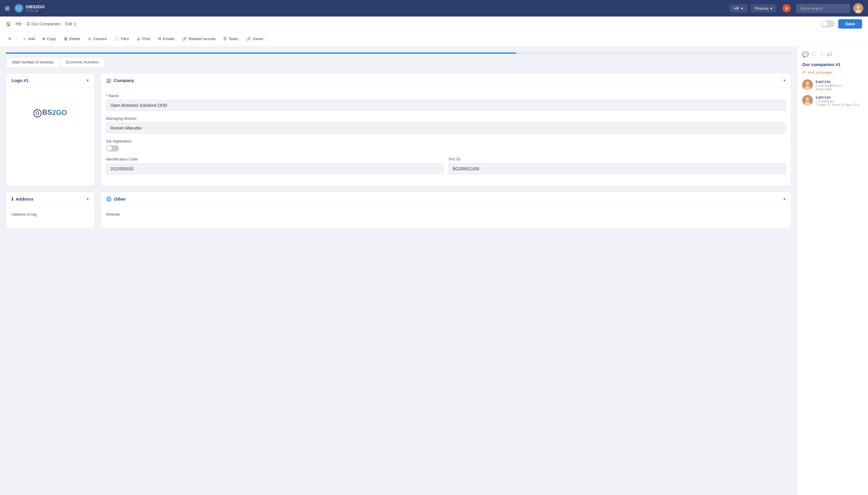 This screenshot has width=868, height=495. Describe the element at coordinates (82, 62) in the screenshot. I see `tab-economic-activities: Economic Activities` at that location.